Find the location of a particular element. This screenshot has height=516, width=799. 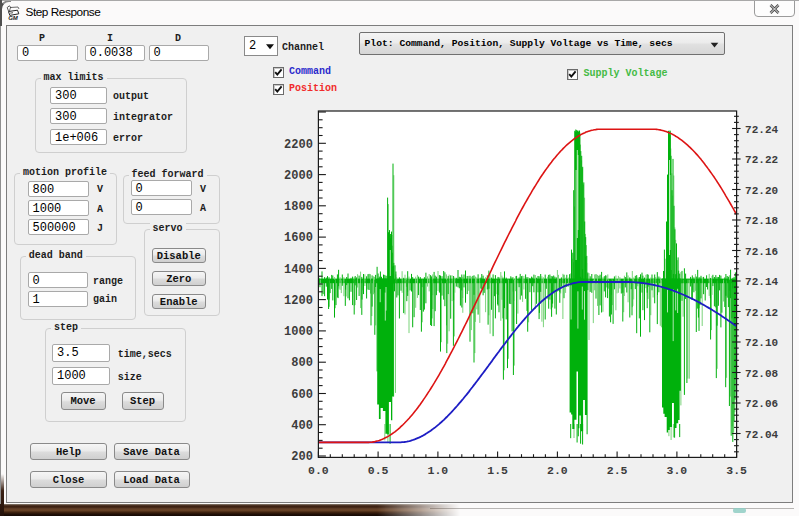

svg-text: 72.12 is located at coordinates (762, 313).